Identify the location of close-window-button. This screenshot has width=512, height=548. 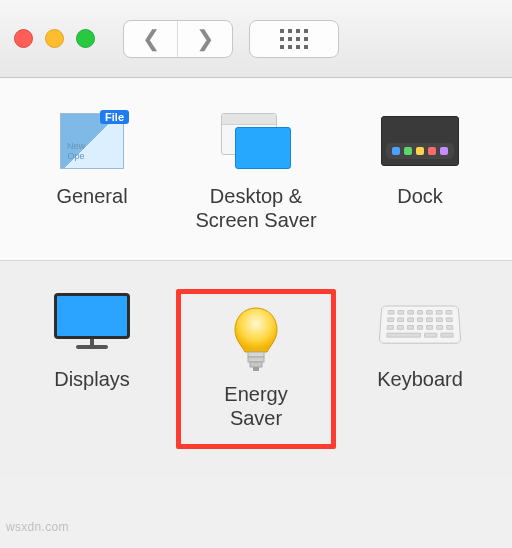
(24, 38).